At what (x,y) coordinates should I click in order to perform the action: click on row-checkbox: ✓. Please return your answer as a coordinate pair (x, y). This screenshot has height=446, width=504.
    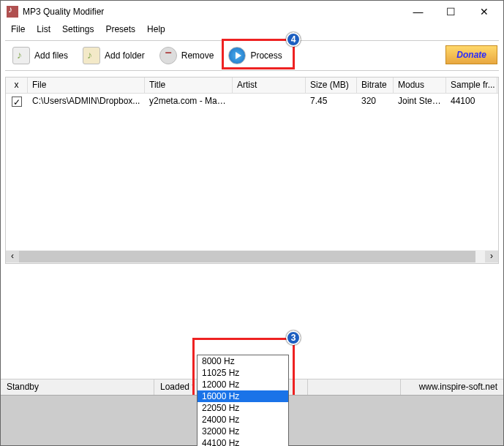
    Looking at the image, I should click on (17, 102).